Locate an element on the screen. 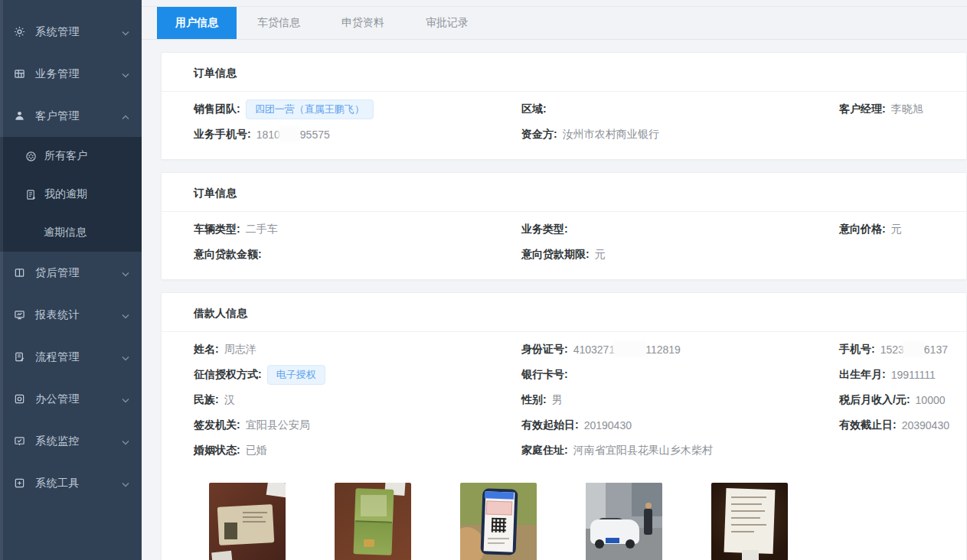 Image resolution: width=967 pixels, height=560 pixels. card-title: 订单信息 is located at coordinates (580, 194).